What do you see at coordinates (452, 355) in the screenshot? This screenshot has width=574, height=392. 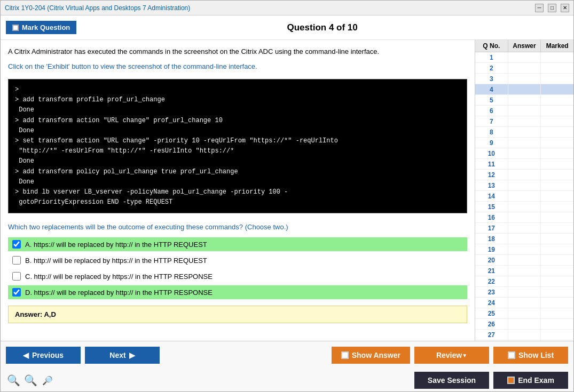 I see `review-button: Review ▼` at bounding box center [452, 355].